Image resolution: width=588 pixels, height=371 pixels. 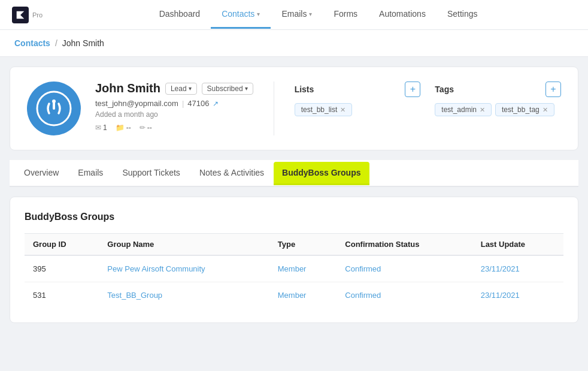 I want to click on col-group-id: Group ID, so click(x=62, y=245).